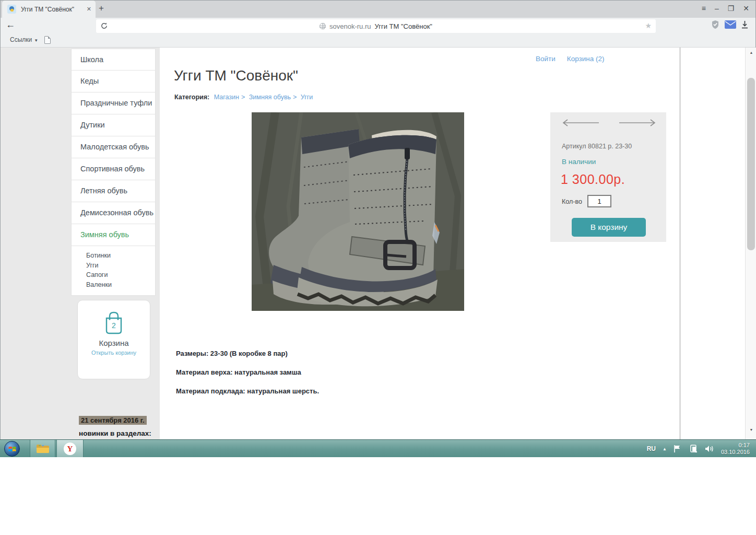  What do you see at coordinates (702, 449) in the screenshot?
I see `system-tray: RU ▲ 0:17 03.10.2016` at bounding box center [702, 449].